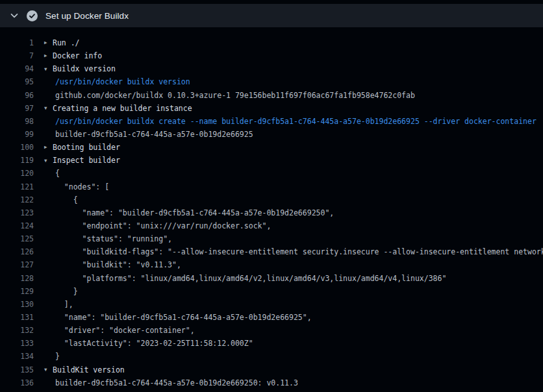  What do you see at coordinates (272, 226) in the screenshot?
I see `log-line: 124 "endpoint": "unix:///var/run/docker.…` at bounding box center [272, 226].